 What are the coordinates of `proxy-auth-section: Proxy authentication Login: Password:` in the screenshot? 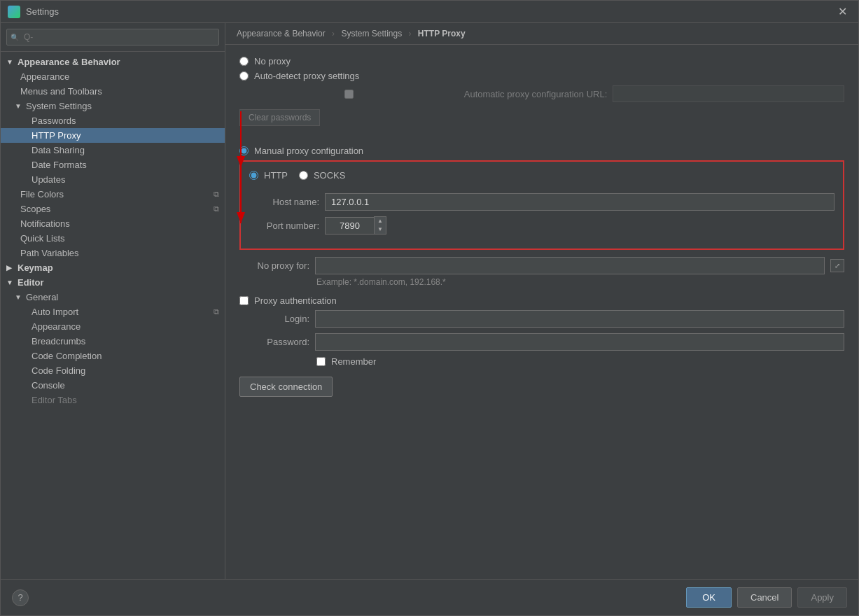 It's located at (542, 331).